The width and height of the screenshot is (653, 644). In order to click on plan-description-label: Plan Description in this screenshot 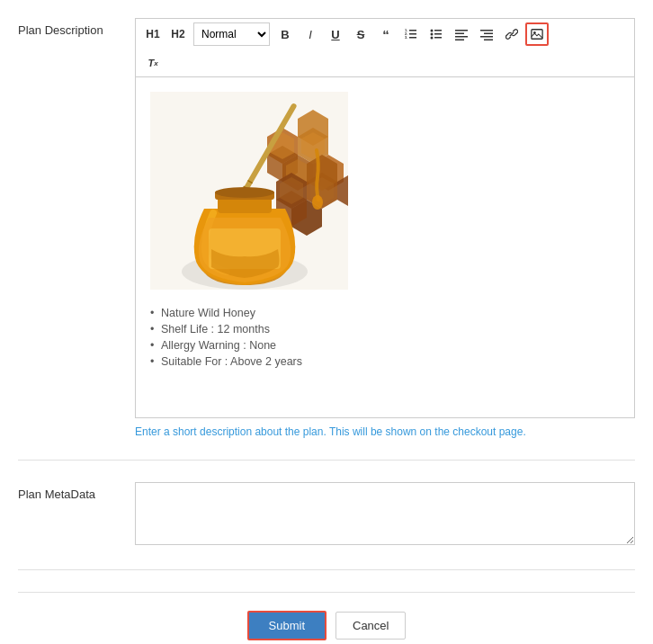, I will do `click(76, 27)`.